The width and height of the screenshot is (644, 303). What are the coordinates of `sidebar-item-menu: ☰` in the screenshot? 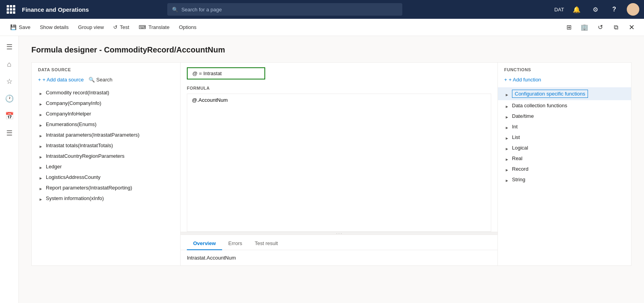 It's located at (9, 47).